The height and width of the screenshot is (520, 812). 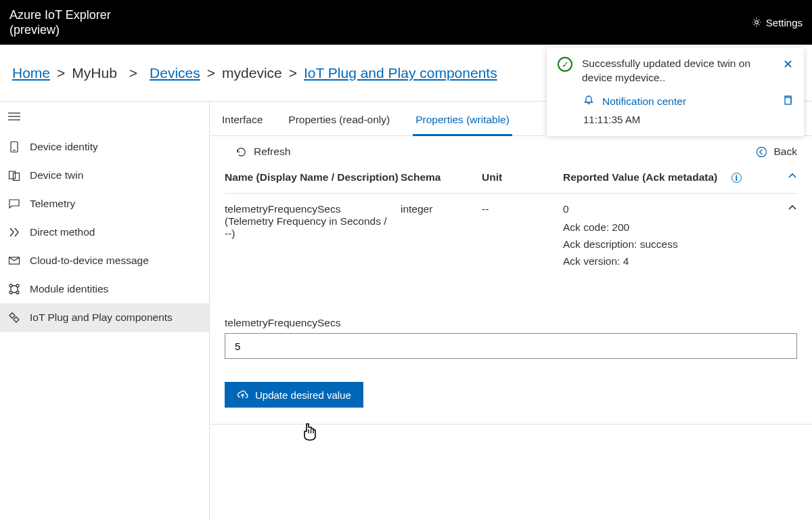 What do you see at coordinates (788, 102) in the screenshot?
I see `copy-icon` at bounding box center [788, 102].